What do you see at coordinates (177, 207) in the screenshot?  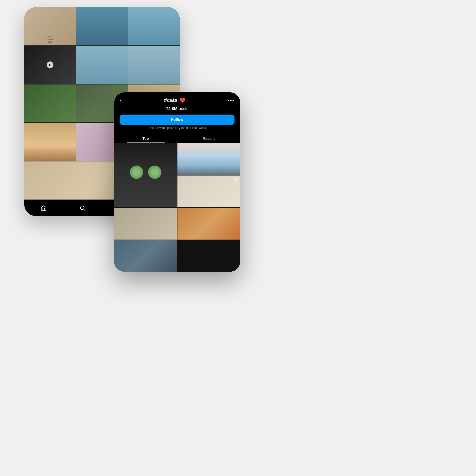 I see `hashtag-grid` at bounding box center [177, 207].